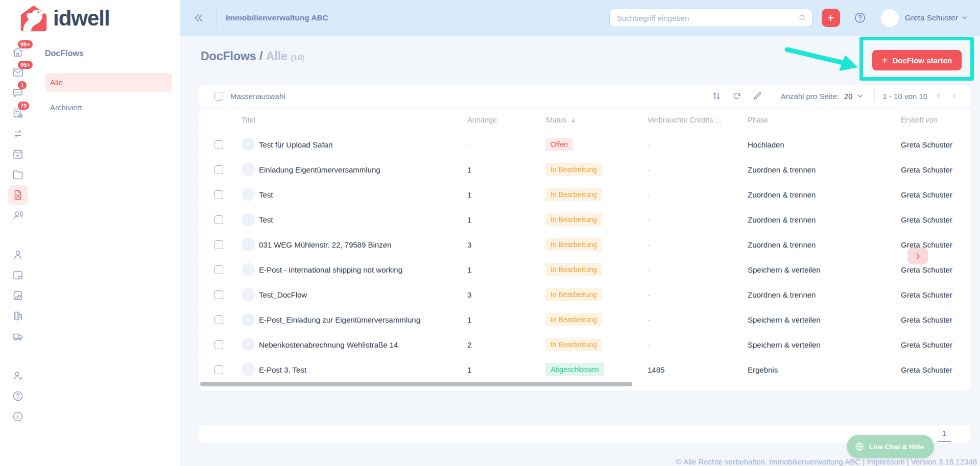  I want to click on chevron-right-icon, so click(918, 256).